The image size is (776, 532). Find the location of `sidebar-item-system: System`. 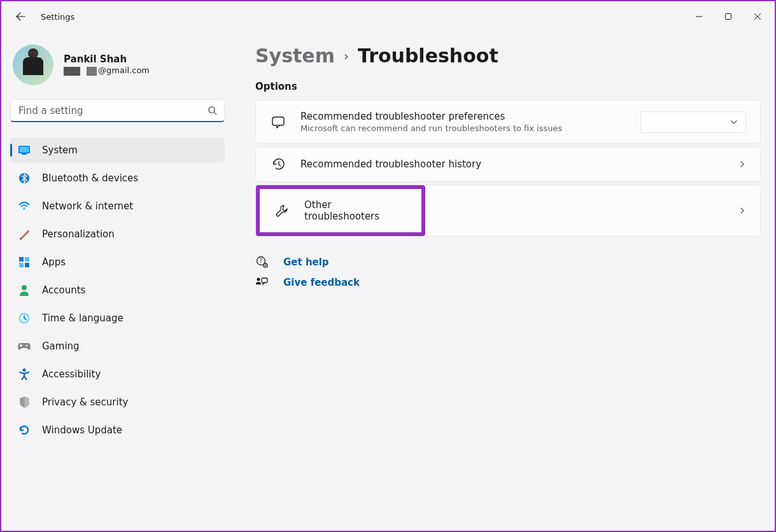

sidebar-item-system: System is located at coordinates (117, 150).